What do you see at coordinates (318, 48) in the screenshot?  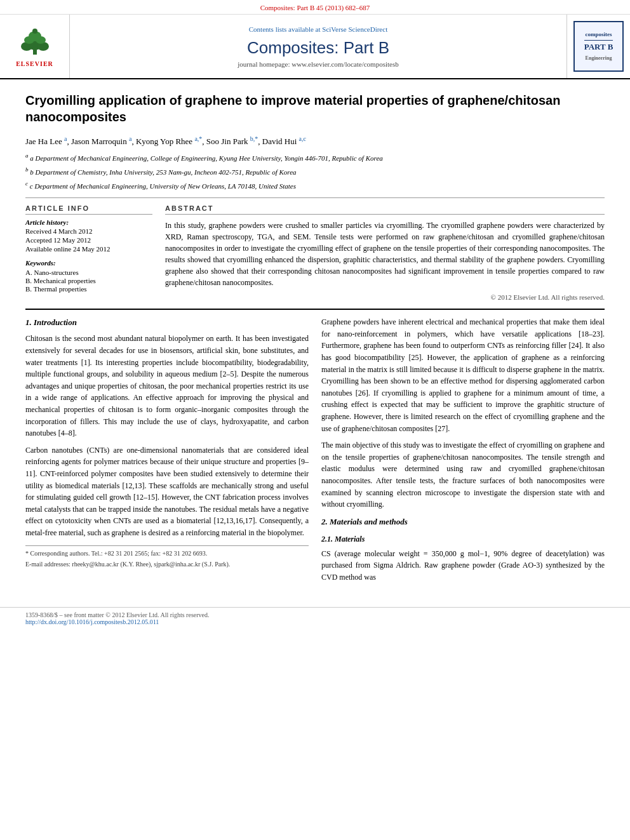 I see `journal-title: Composites: Part B` at bounding box center [318, 48].